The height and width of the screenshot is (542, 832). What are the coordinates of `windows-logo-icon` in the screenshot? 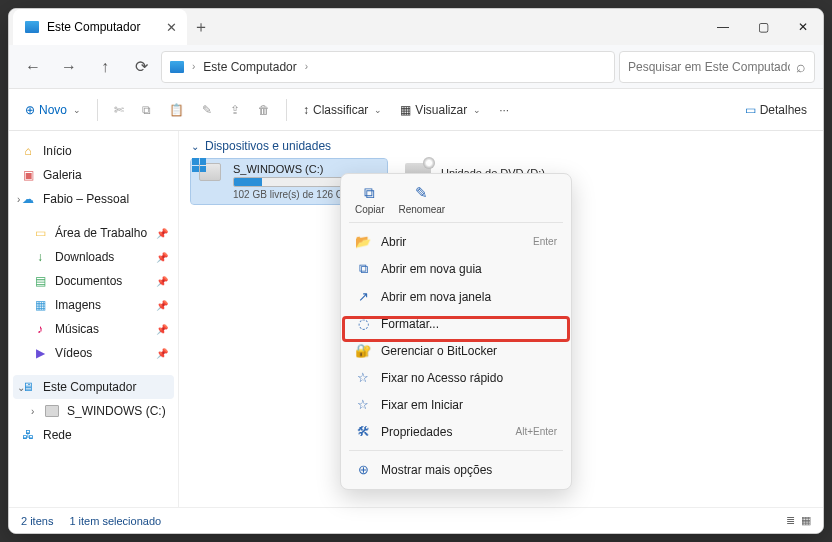 It's located at (199, 165).